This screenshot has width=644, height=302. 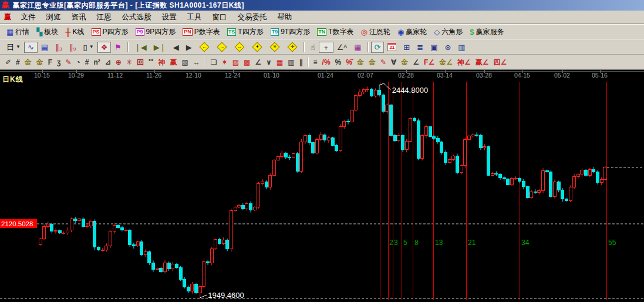 What do you see at coordinates (487, 32) in the screenshot?
I see `winner-service-button: $赢家服务` at bounding box center [487, 32].